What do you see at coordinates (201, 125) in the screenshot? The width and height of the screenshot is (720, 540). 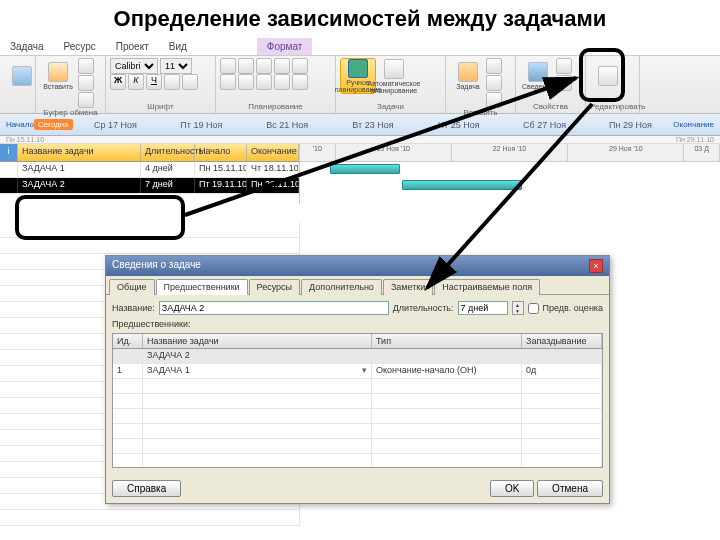 I see `timeline-tick: Пт 19 Ноя` at bounding box center [201, 125].